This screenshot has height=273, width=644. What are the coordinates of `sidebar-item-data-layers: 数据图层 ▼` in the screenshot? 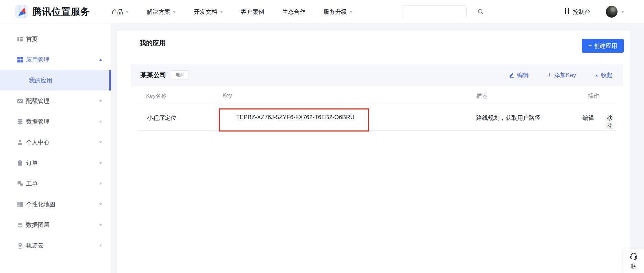 It's located at (55, 225).